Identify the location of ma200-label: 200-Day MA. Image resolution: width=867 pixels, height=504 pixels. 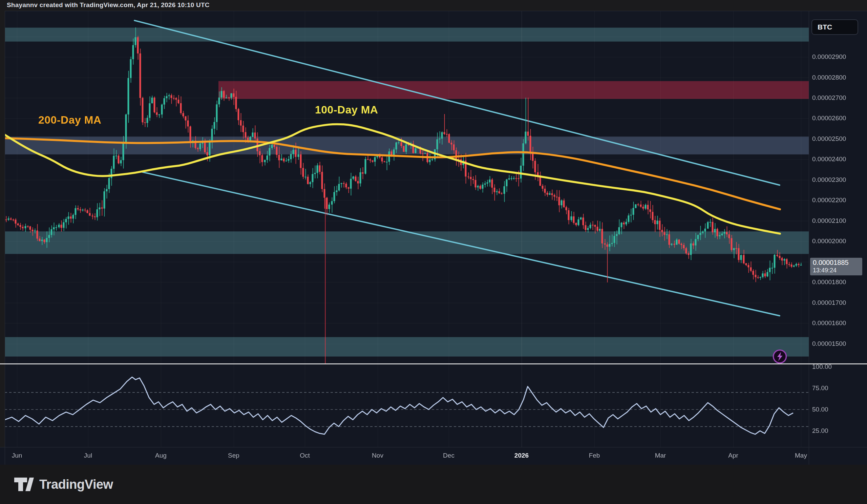
(69, 120).